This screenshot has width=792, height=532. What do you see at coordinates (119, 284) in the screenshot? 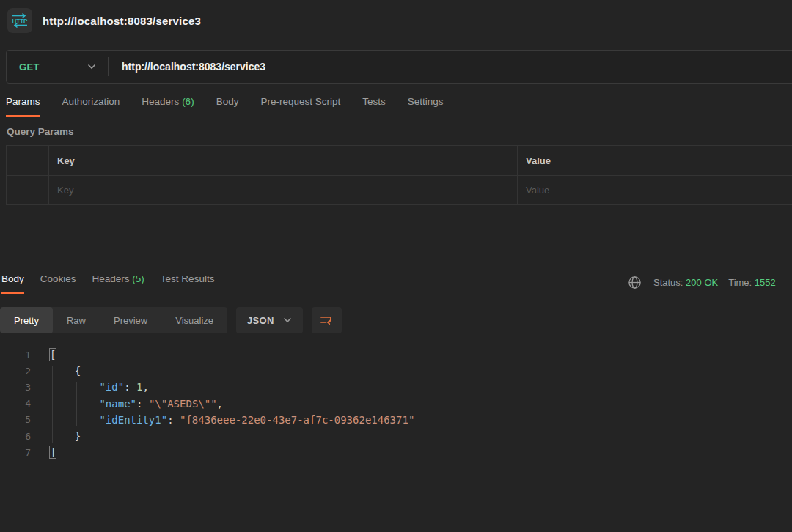
I see `response-tab-headers: Headers (5)` at bounding box center [119, 284].